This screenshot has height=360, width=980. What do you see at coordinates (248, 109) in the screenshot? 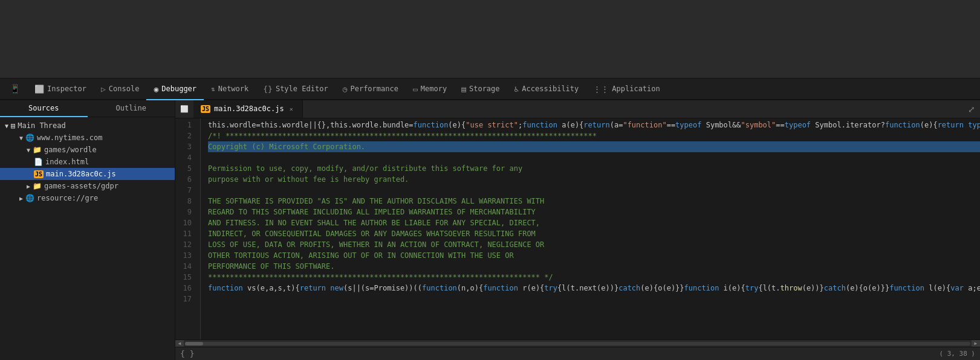
I see `file-tab-main-js: JS main.3d28ac0c.js ✕` at bounding box center [248, 109].